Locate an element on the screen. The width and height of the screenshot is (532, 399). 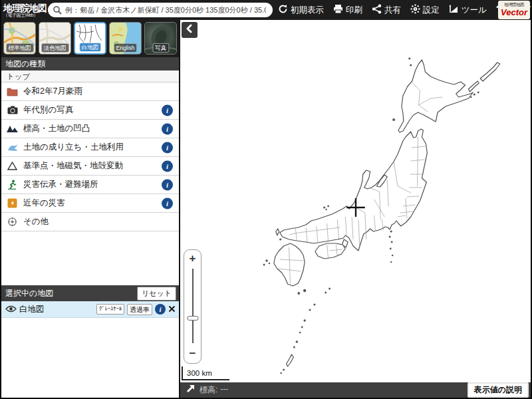
elevation-value: --- is located at coordinates (224, 390).